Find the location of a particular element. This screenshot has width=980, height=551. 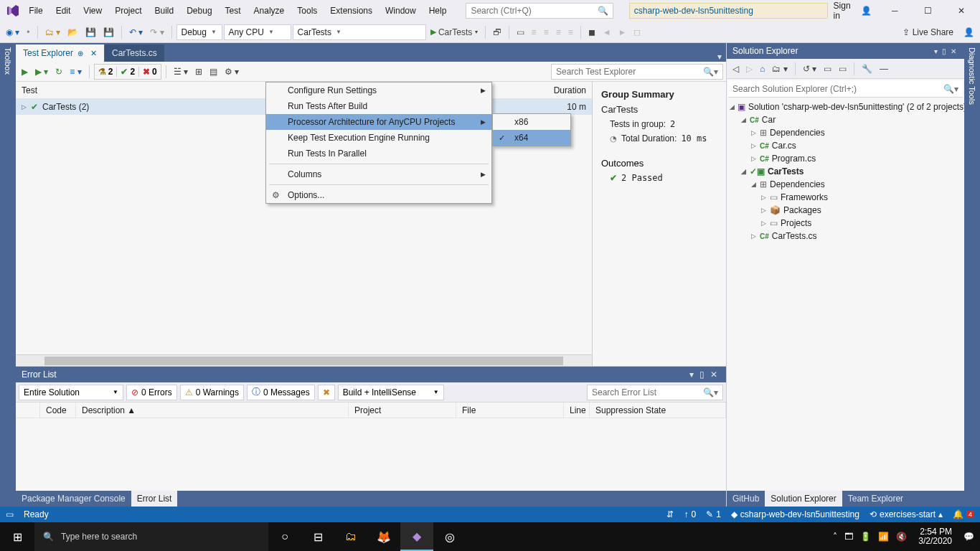

status-repo: ◆ csharp-web-dev-lsn5unittesting is located at coordinates (795, 514).